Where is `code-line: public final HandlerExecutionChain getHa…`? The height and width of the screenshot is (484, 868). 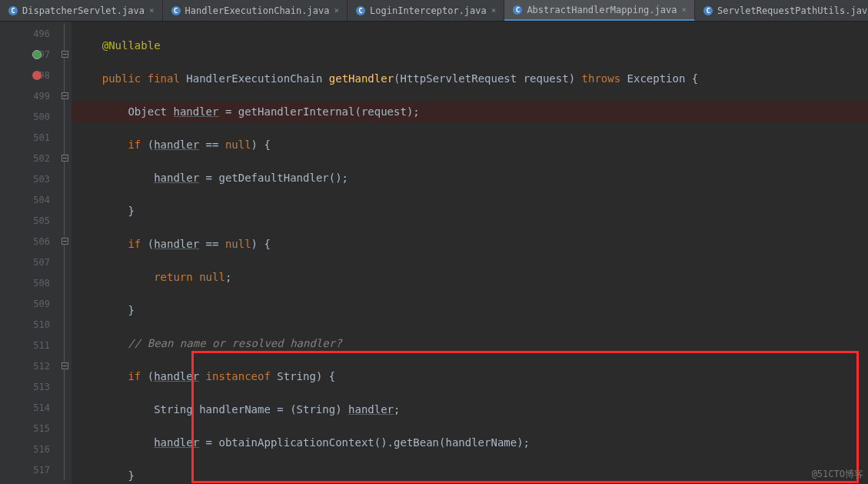
code-line: public final HandlerExecutionChain getHa… is located at coordinates (470, 78).